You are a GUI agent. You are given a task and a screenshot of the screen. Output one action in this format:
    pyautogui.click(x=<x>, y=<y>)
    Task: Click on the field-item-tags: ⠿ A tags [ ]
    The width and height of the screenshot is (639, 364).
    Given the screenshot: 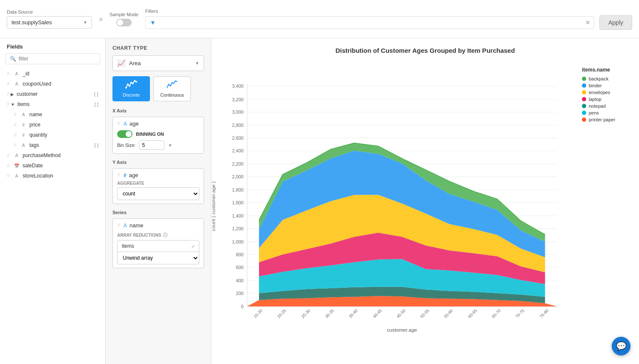 What is the action you would take?
    pyautogui.click(x=56, y=145)
    